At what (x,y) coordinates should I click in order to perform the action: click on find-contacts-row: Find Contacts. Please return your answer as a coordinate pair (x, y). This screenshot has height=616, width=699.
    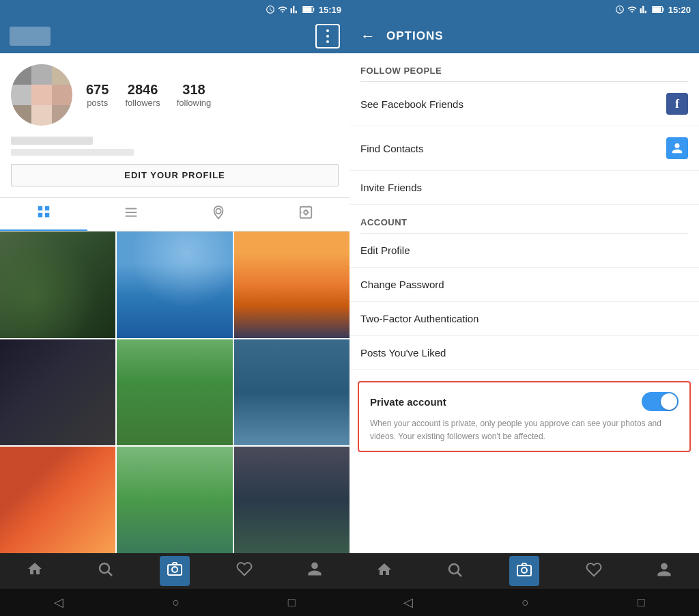
    Looking at the image, I should click on (524, 149).